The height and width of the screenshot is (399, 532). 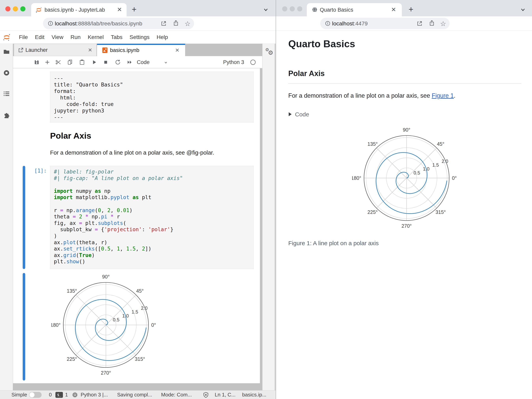 I want to click on menu-item-tabs: Tabs, so click(x=117, y=37).